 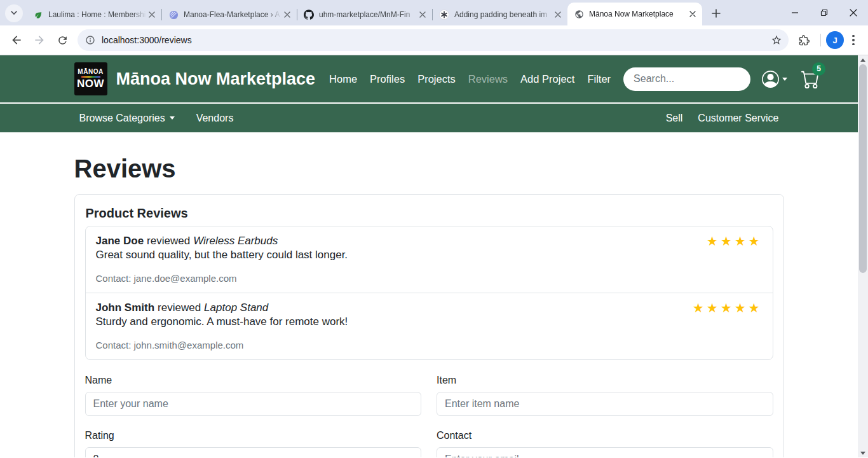 I want to click on globe-icon, so click(x=579, y=14).